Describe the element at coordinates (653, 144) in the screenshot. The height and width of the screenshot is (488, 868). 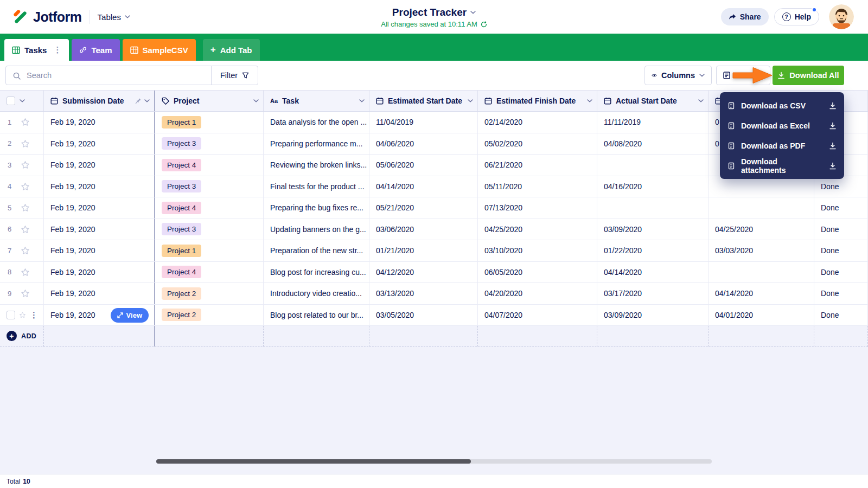
I see `cell-actual-start: 04/08/2020` at that location.